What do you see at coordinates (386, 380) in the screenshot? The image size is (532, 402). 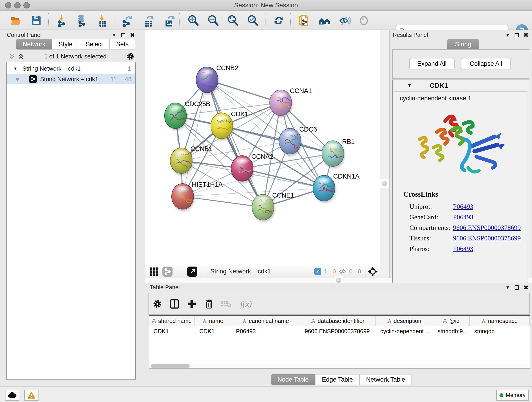 I see `tab-network-table: Network Table` at bounding box center [386, 380].